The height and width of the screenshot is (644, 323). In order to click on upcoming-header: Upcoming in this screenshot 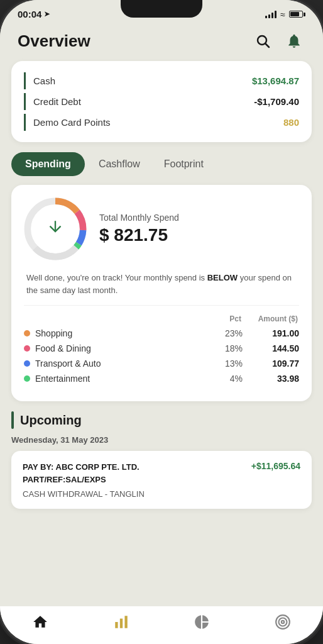, I will do `click(162, 423)`.